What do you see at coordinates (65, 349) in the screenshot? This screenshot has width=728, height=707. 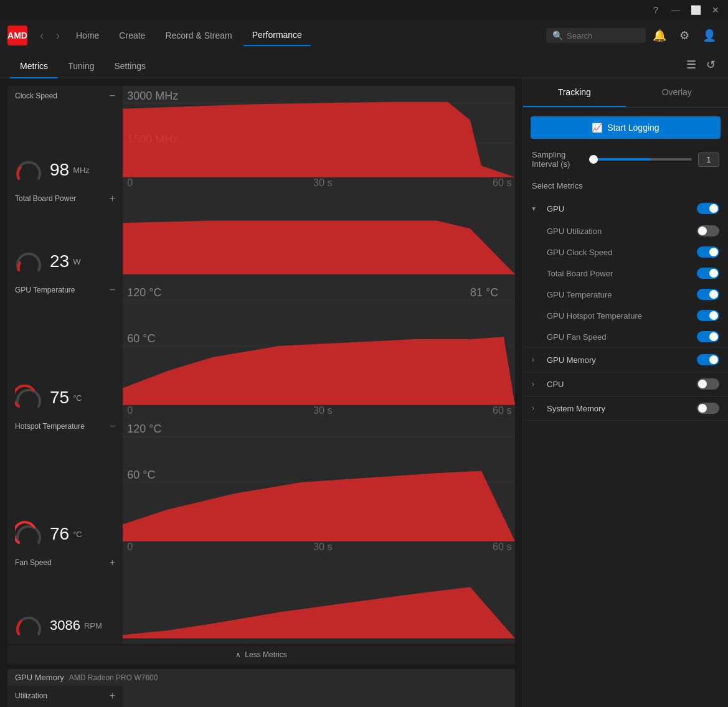 I see `gpu-temp-info: GPU Temperature − 75 °C` at bounding box center [65, 349].